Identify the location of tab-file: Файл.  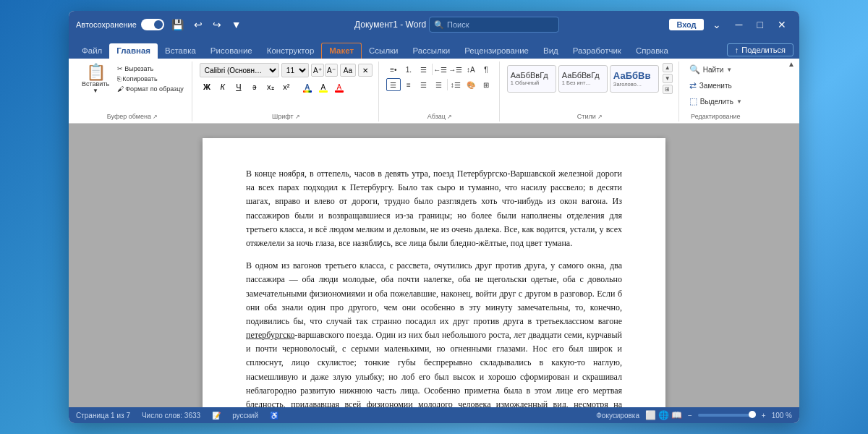
(92, 51).